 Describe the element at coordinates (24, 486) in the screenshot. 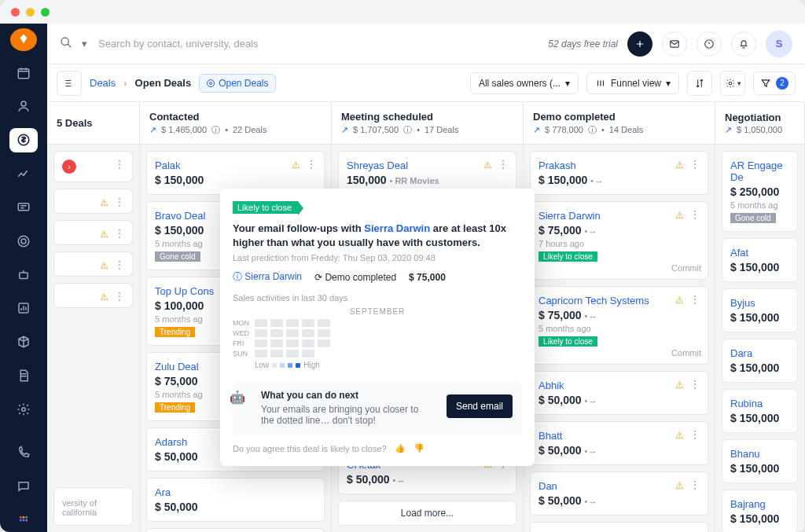

I see `nav-messages` at that location.